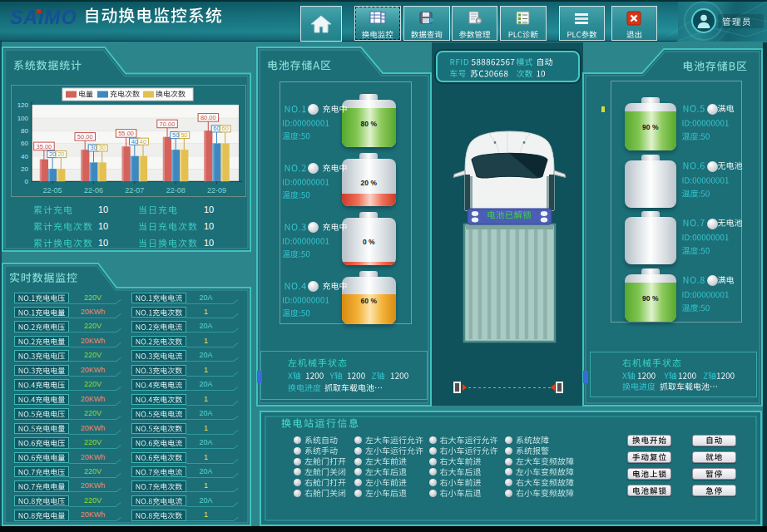  Describe the element at coordinates (168, 125) in the screenshot. I see `svg-text: 70.00` at that location.